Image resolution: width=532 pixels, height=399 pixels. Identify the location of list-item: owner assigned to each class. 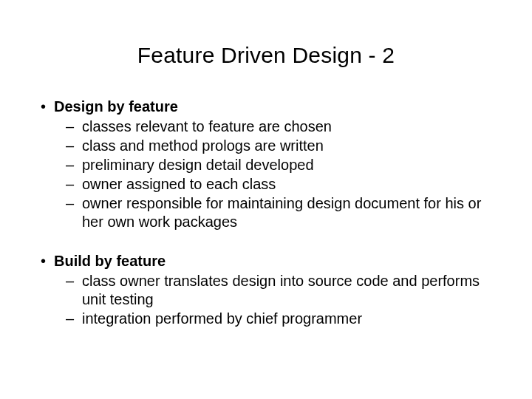
(287, 185).